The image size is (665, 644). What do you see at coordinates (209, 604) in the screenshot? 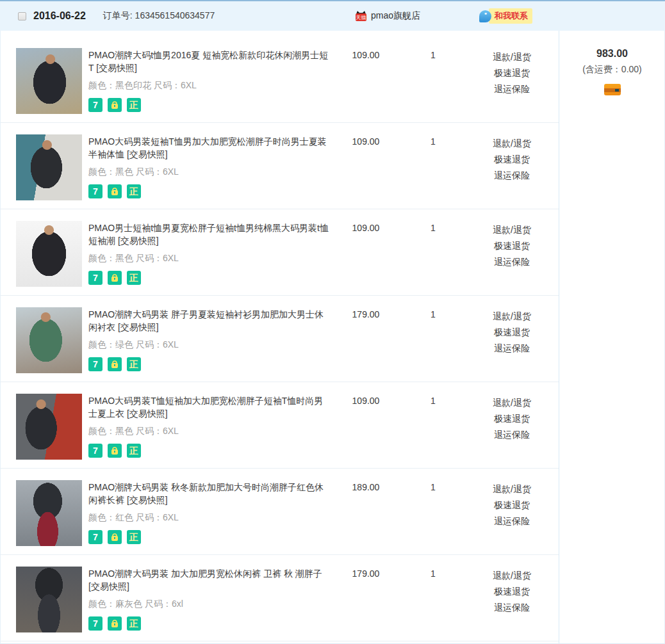
I see `product-attrs: 颜色：麻灰色 尺码：6xl` at bounding box center [209, 604].